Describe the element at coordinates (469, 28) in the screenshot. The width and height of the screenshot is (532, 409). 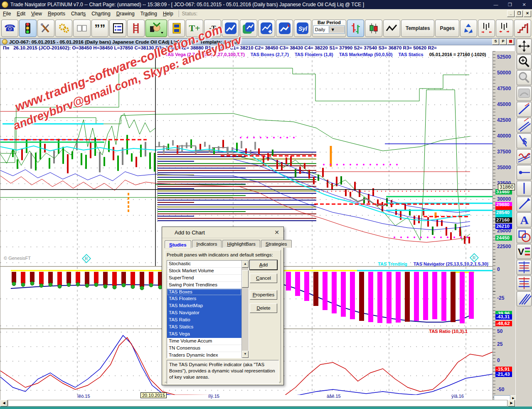
I see `refresh-button` at that location.